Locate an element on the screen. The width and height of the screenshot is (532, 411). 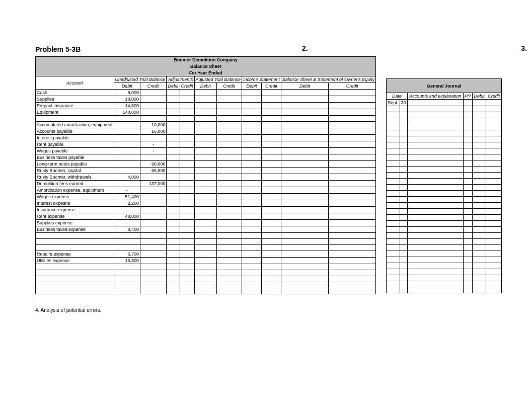
utb-debit-cell: - is located at coordinates (127, 190).